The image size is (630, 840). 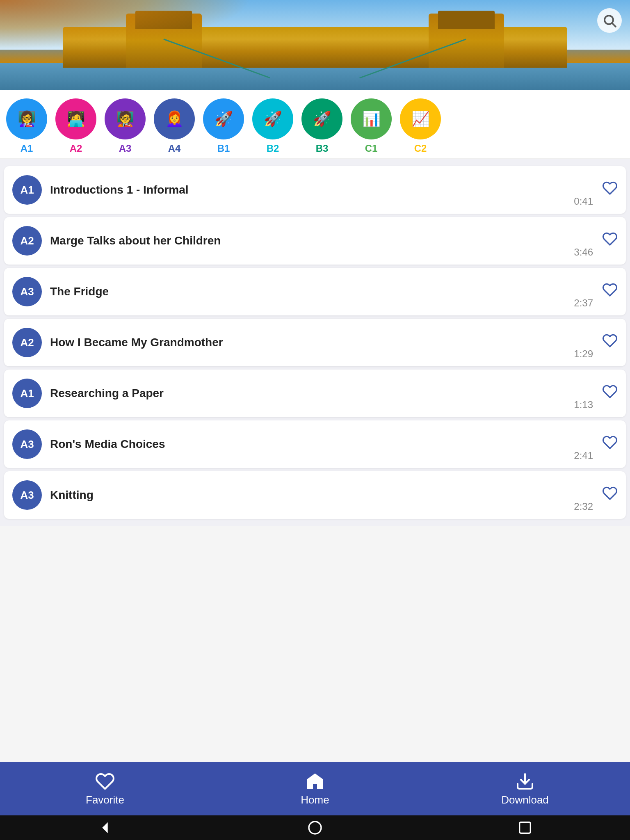 I want to click on circle-icon, so click(x=315, y=828).